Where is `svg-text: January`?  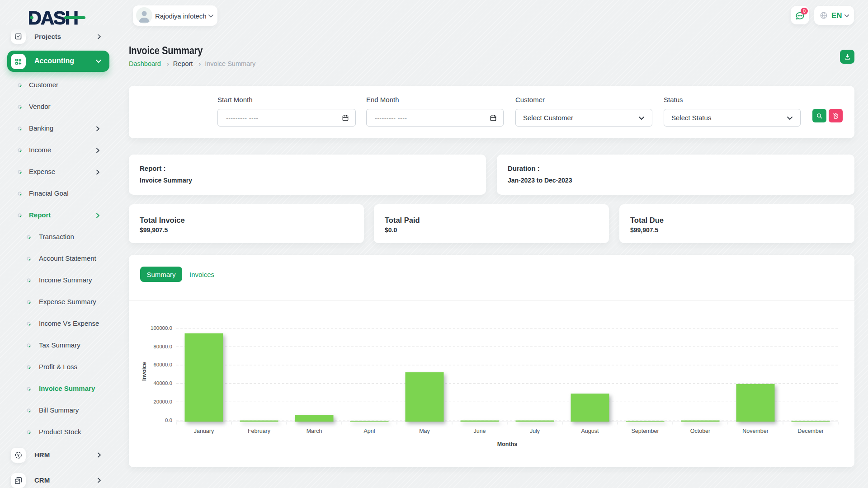
svg-text: January is located at coordinates (204, 431).